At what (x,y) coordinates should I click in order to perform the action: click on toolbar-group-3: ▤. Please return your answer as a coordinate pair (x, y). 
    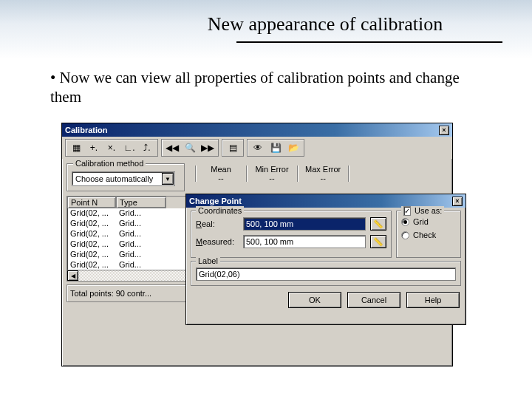
    Looking at the image, I should click on (233, 148).